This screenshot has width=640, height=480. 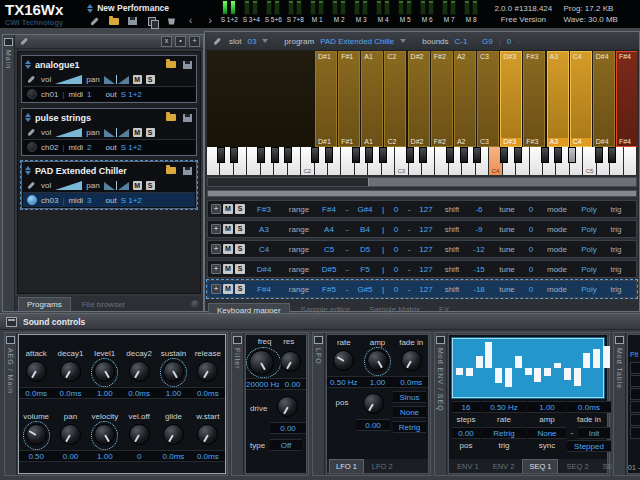 I want to click on pan-value: 0.00, so click(x=70, y=456).